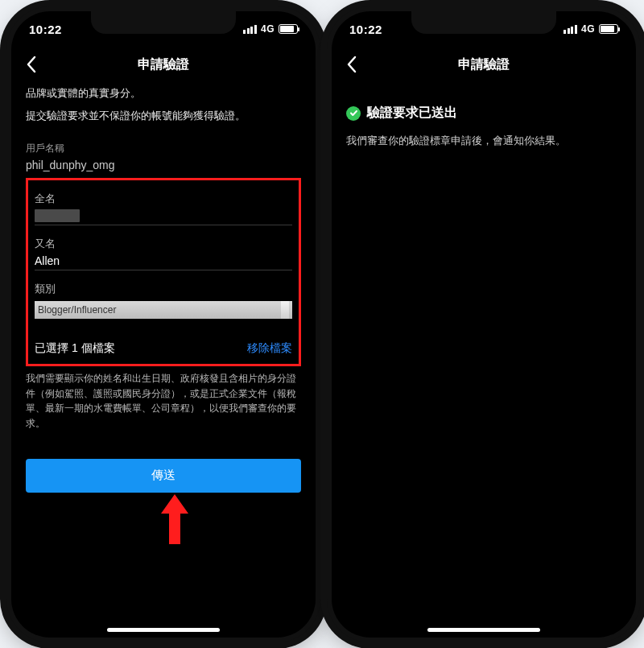 Image resolution: width=644 pixels, height=648 pixels. Describe the element at coordinates (75, 349) in the screenshot. I see `file-selected-label: 已選擇 1 個檔案` at that location.